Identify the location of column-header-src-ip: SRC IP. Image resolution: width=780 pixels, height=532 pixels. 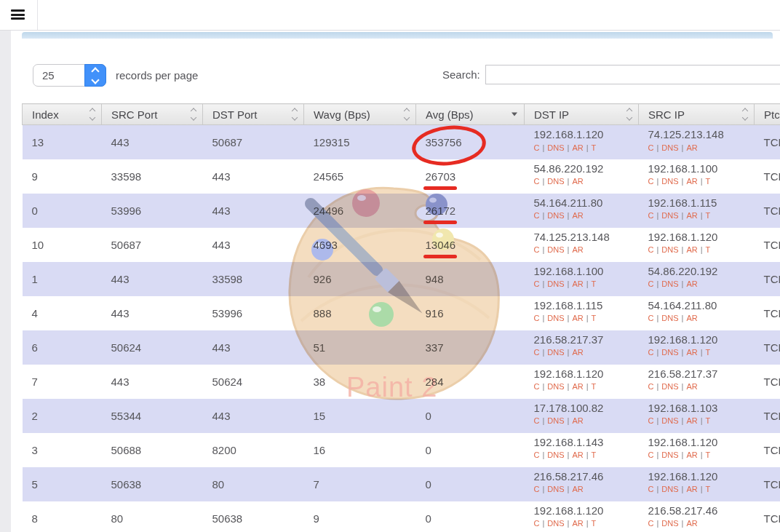
(697, 115).